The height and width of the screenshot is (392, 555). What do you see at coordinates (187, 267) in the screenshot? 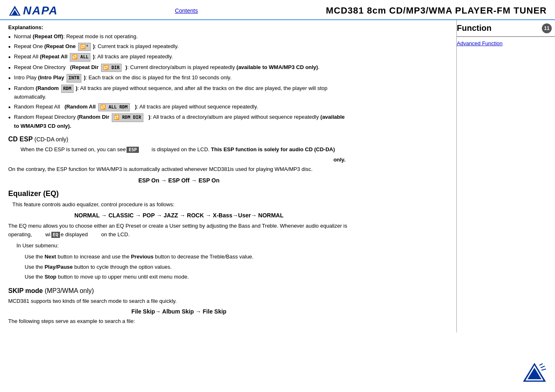
I see `eq-bullet2: Use the Play/Pause button to cycle throu…` at bounding box center [187, 267].